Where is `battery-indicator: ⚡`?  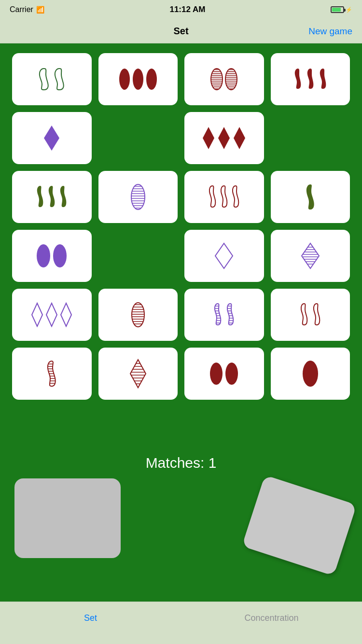
battery-indicator: ⚡ is located at coordinates (342, 10).